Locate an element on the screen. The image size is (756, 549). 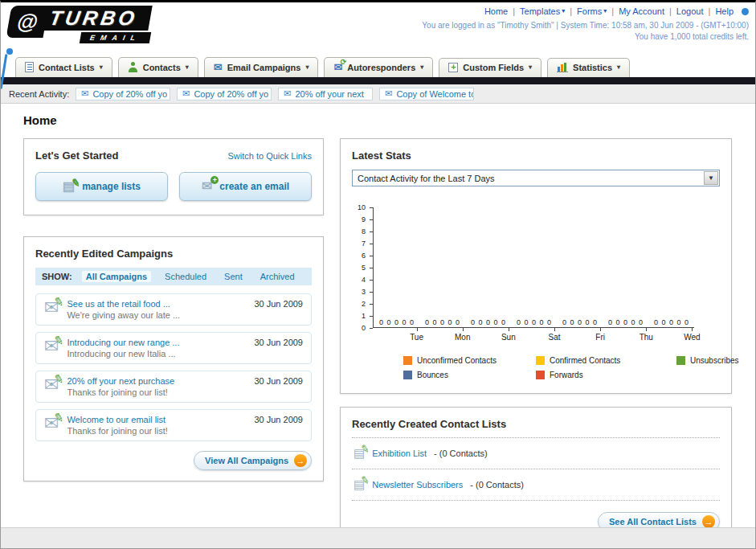
top-link-help: Help is located at coordinates (725, 11).